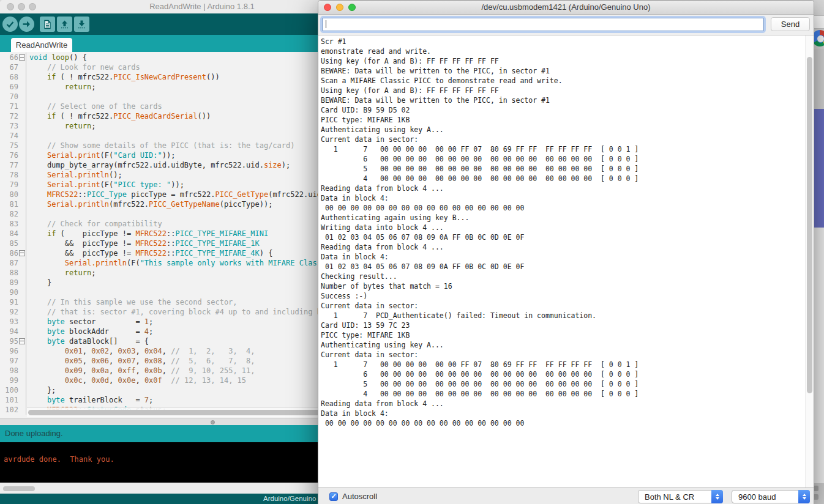  I want to click on line-ending-dropdown: Both NL & CR, so click(681, 497).